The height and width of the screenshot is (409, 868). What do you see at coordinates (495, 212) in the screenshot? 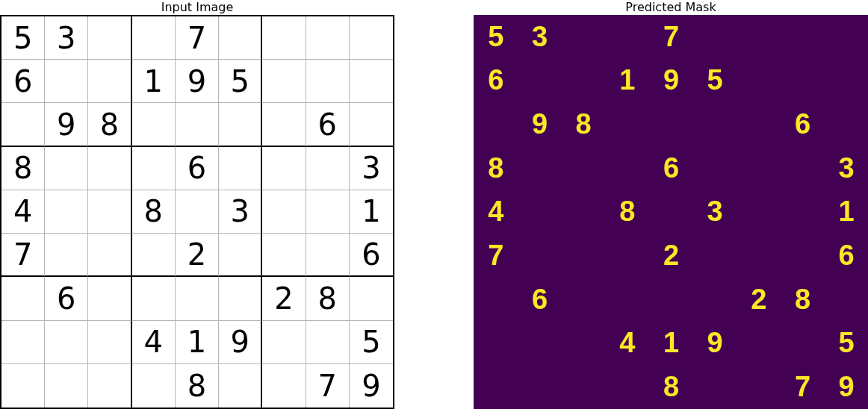
I see `mask-digit-value: 4` at bounding box center [495, 212].